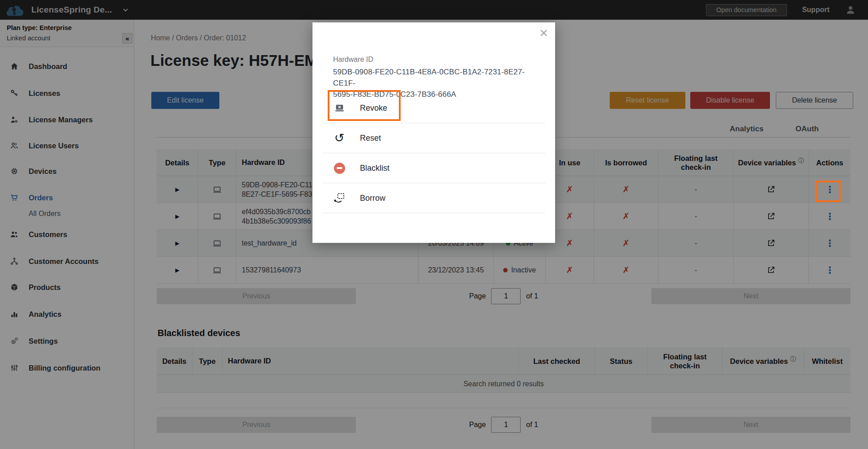 The width and height of the screenshot is (868, 449). Describe the element at coordinates (434, 108) in the screenshot. I see `revoke-menu-item: Revoke` at that location.